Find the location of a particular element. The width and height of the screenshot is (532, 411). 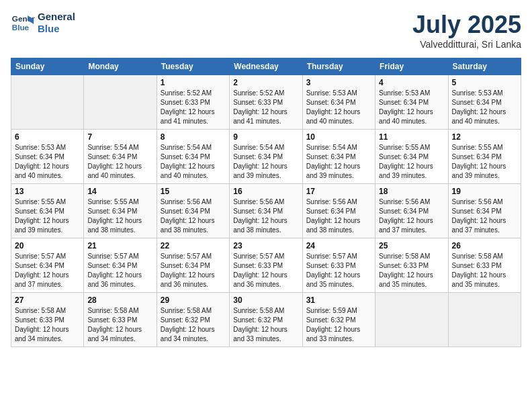

col-wednesday: Wednesday is located at coordinates (266, 67).